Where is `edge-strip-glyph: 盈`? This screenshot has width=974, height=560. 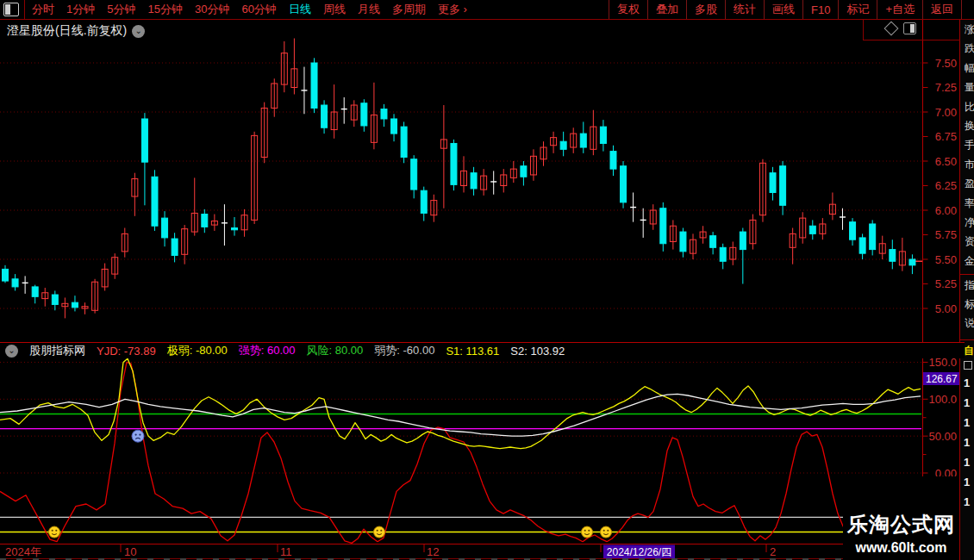 edge-strip-glyph: 盈 is located at coordinates (969, 184).